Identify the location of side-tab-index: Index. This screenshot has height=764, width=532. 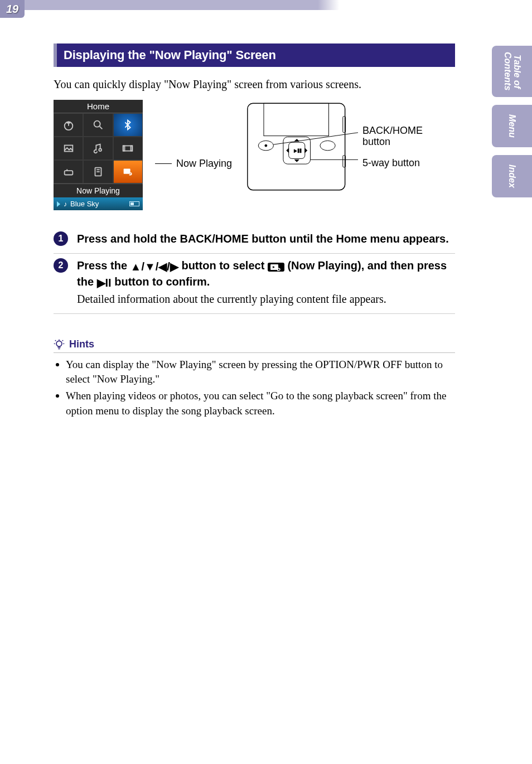
(512, 176).